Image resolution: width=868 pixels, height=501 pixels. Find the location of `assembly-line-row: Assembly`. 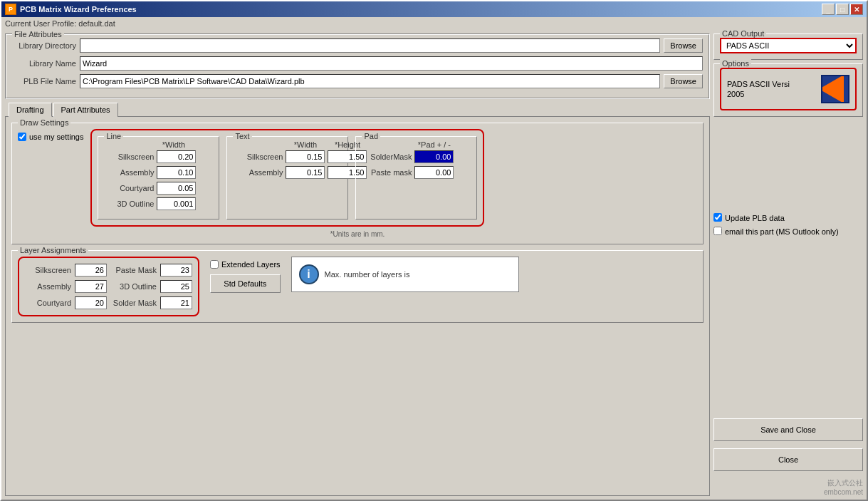

assembly-line-row: Assembly is located at coordinates (158, 172).